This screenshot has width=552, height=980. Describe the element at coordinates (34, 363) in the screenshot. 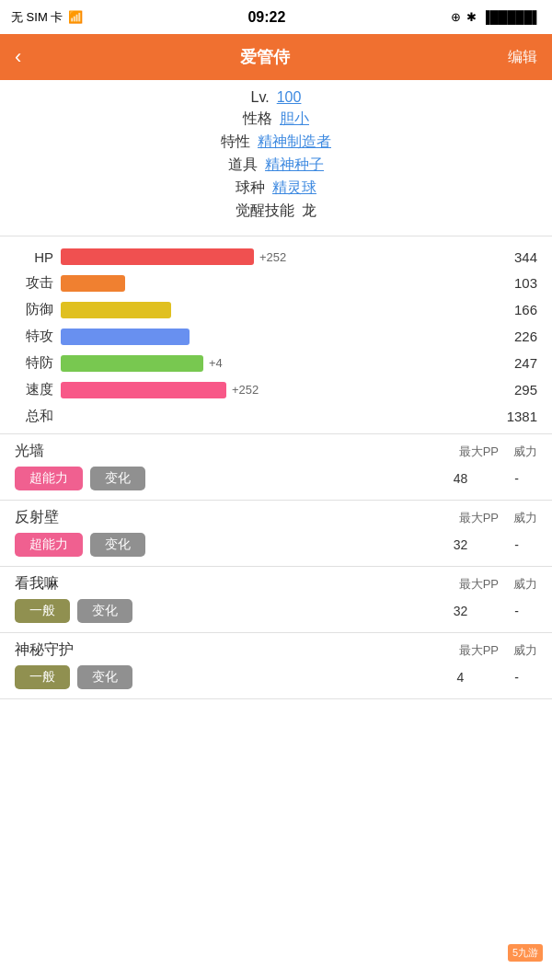

I see `stat-name: 特防` at that location.